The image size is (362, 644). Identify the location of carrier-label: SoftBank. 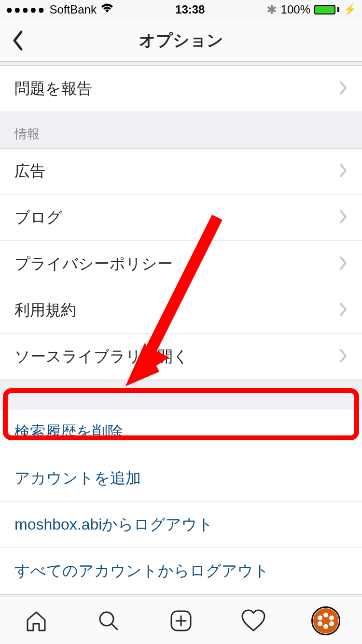
(72, 10).